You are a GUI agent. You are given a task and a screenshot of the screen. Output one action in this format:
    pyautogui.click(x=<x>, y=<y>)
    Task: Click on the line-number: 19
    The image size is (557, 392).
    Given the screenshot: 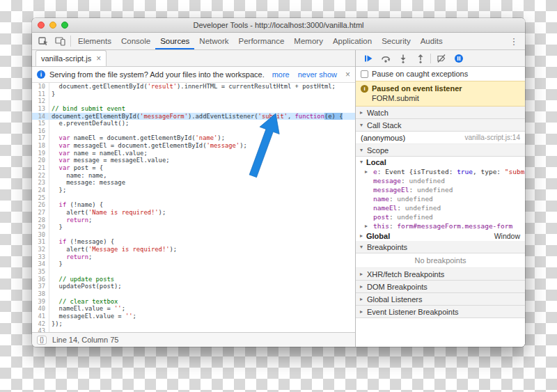 What is the action you would take?
    pyautogui.click(x=40, y=153)
    